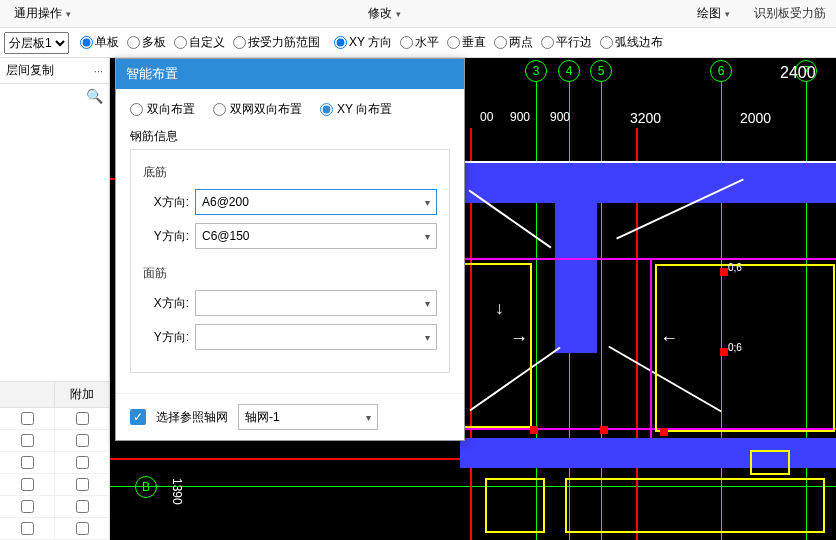 The height and width of the screenshot is (540, 836). I want to click on row4-col1, so click(28, 484).